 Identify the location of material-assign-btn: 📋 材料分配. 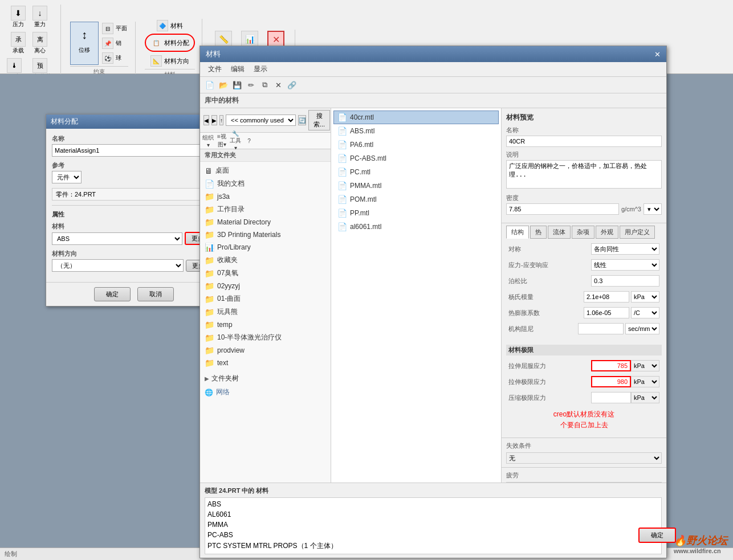
(170, 43).